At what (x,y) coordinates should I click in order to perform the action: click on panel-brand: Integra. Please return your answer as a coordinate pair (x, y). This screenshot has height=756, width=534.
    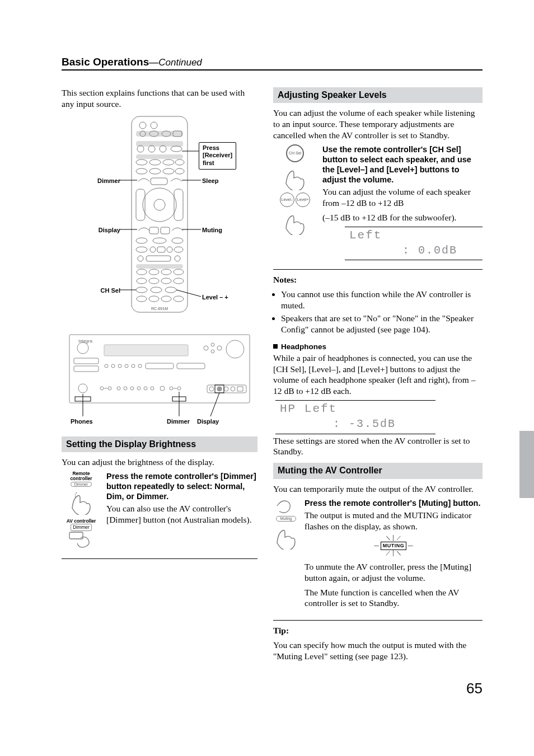
    Looking at the image, I should click on (85, 341).